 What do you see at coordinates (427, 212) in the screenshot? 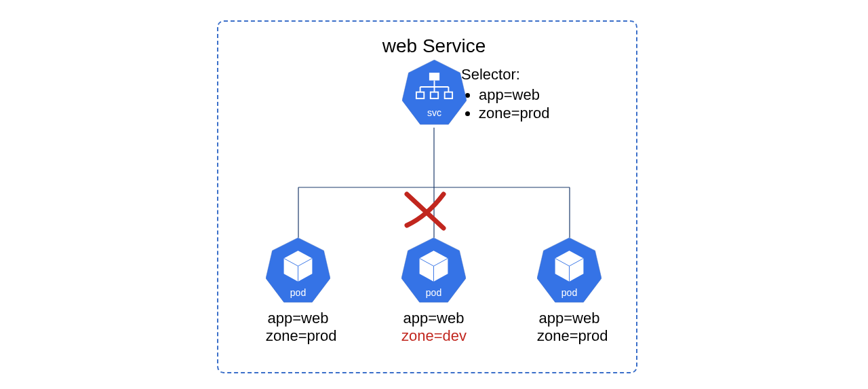
I see `not-selected-x-icon` at bounding box center [427, 212].